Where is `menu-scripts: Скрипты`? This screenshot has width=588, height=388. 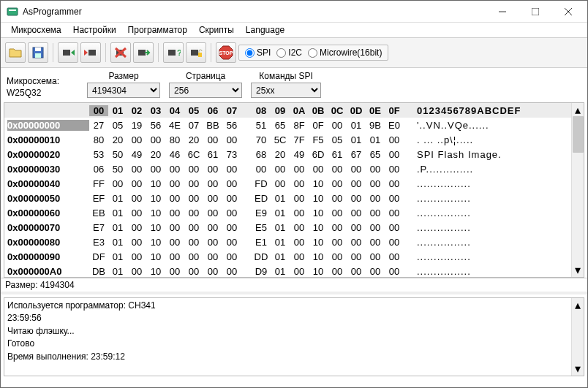 menu-scripts: Скрипты is located at coordinates (216, 30).